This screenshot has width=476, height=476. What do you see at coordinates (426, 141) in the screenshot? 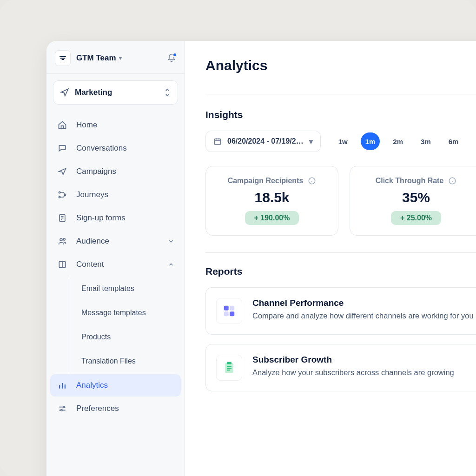
I see `range-3m: 3m` at bounding box center [426, 141].